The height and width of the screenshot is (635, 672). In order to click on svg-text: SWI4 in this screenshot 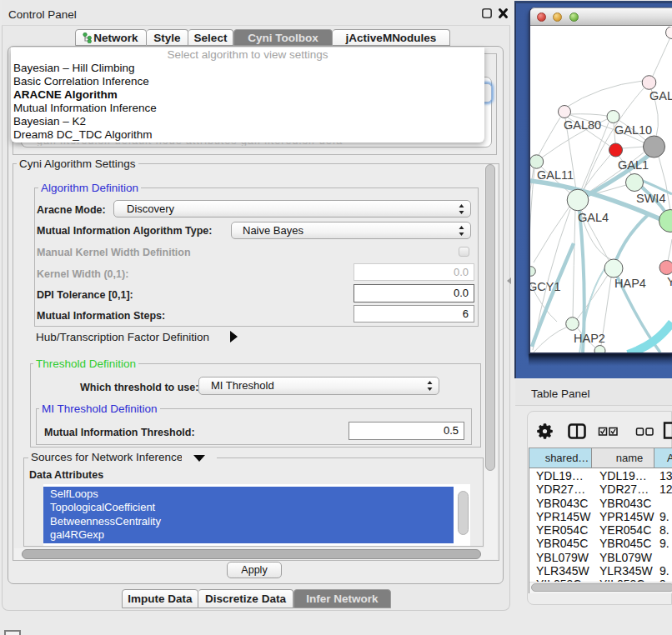, I will do `click(650, 198)`.